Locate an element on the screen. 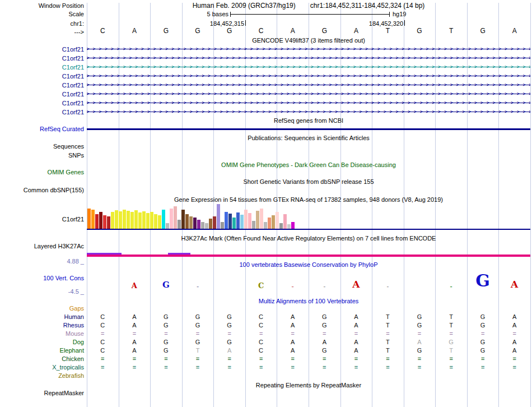 This screenshot has height=407, width=532. gencode-title: GENCODE V49lift37 (3 items filtered out) is located at coordinates (309, 40).